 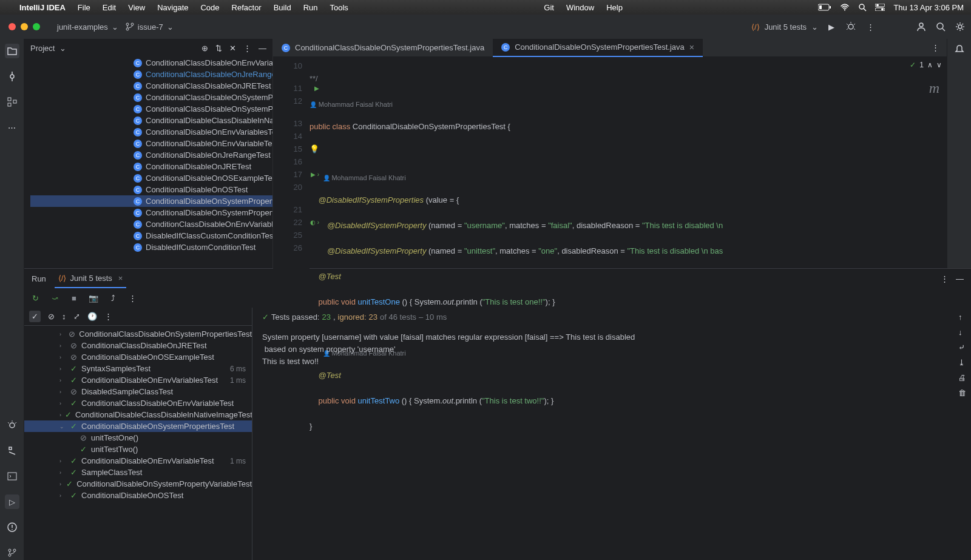 What do you see at coordinates (91, 278) in the screenshot?
I see `run-tab-label: Junit 5 tests` at bounding box center [91, 278].